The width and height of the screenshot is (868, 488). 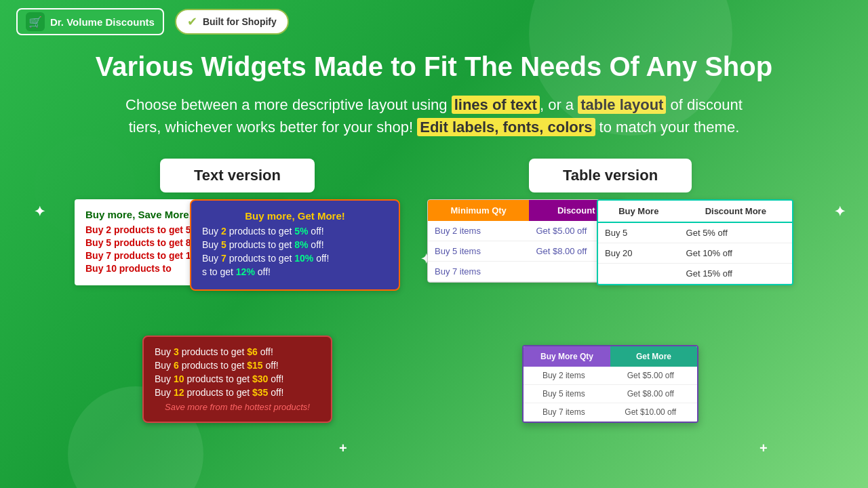 I want to click on hero-subtitle: Choose between a more descriptive layout…, so click(x=434, y=116).